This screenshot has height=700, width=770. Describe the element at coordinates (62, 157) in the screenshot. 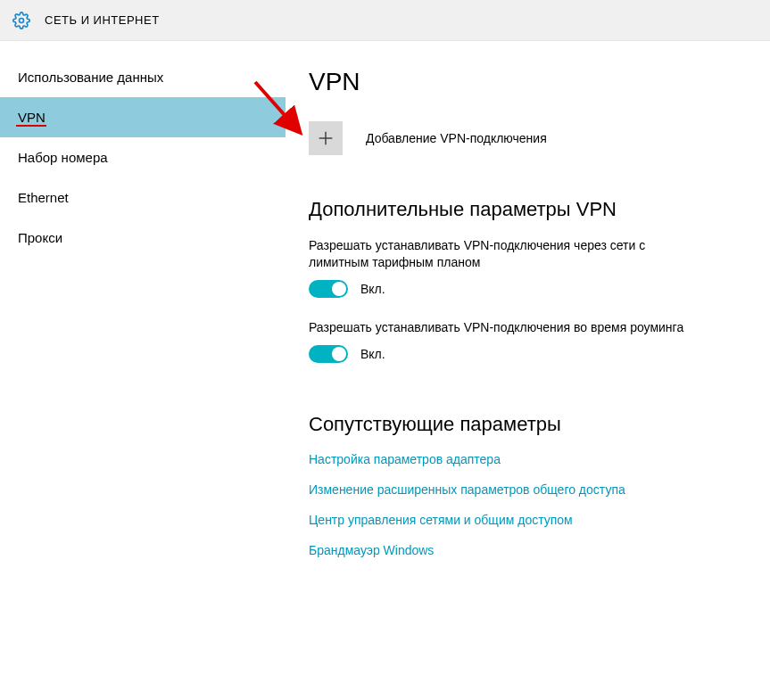

I see `sidebar-item-label: Набор номера` at that location.